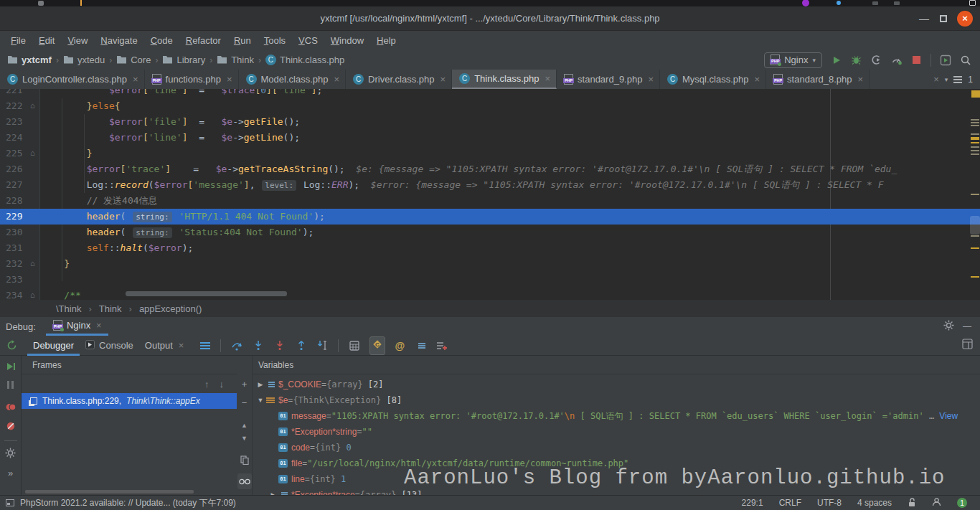 The width and height of the screenshot is (980, 510). I want to click on user-profile-icon, so click(937, 503).